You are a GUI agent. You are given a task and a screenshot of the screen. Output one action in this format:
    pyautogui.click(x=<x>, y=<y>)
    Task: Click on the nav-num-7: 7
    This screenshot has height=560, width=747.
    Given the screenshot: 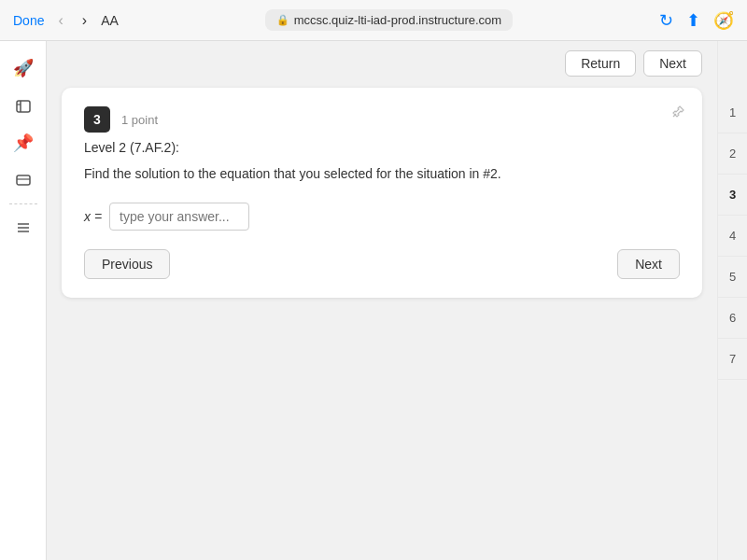 What is the action you would take?
    pyautogui.click(x=733, y=359)
    